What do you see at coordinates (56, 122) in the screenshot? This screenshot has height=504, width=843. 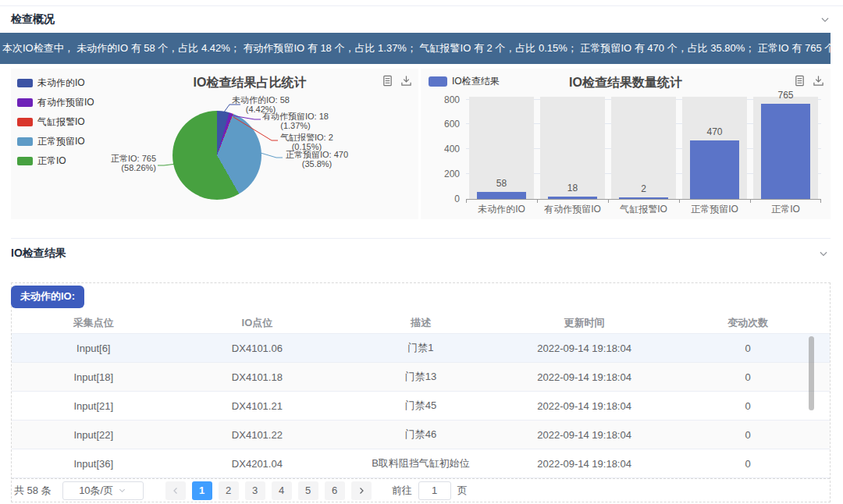 I see `pie-legend-item: 气缸报警IO` at bounding box center [56, 122].